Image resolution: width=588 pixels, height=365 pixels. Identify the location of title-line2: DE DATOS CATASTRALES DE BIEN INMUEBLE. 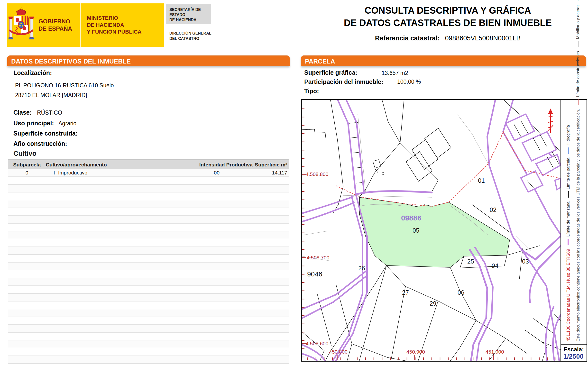
(448, 23).